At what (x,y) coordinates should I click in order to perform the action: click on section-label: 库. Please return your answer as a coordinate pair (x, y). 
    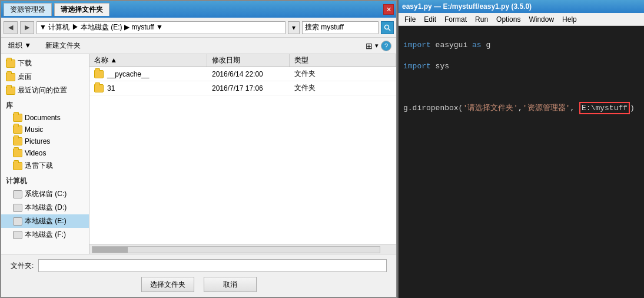
    Looking at the image, I should click on (9, 106).